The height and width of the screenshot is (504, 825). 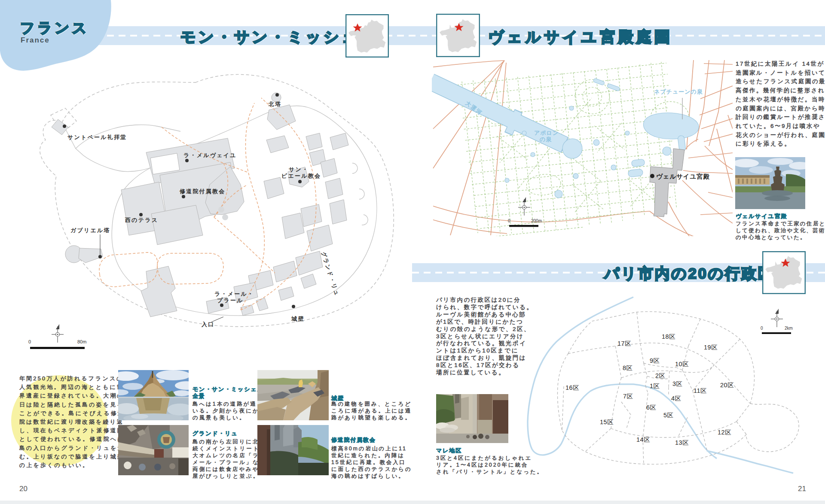 I want to click on svg-text: 17区, so click(x=624, y=343).